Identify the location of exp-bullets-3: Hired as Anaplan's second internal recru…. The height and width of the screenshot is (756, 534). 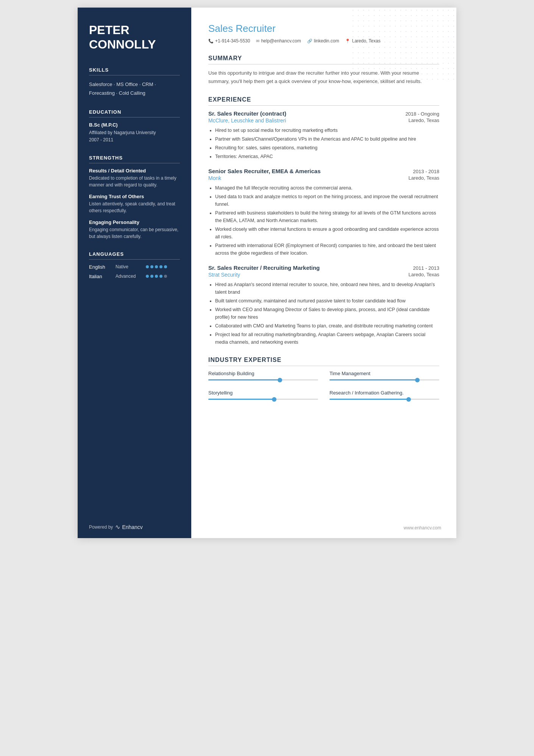
(324, 313).